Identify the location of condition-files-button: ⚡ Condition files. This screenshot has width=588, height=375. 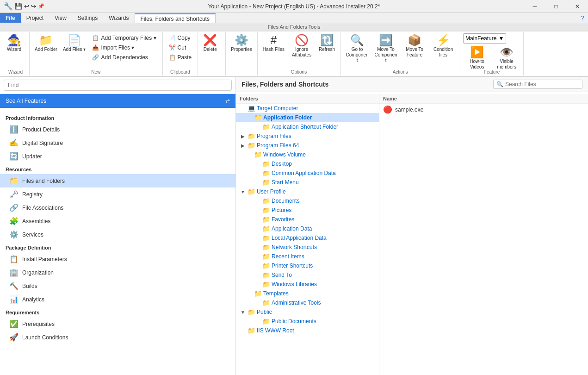
(443, 50).